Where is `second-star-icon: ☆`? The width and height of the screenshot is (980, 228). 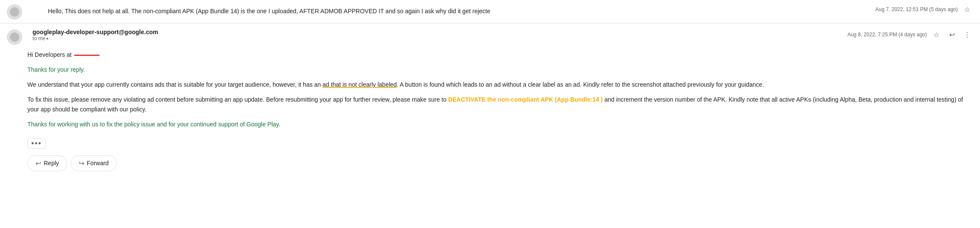
second-star-icon: ☆ is located at coordinates (936, 35).